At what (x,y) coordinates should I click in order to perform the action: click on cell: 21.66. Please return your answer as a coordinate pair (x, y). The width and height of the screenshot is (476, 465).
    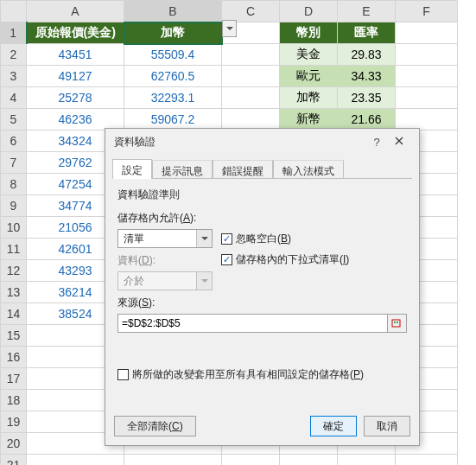
    Looking at the image, I should click on (366, 119).